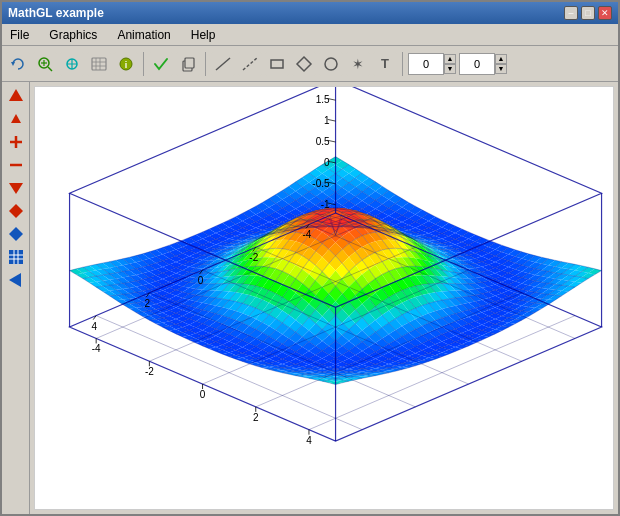 This screenshot has height=516, width=620. What do you see at coordinates (16, 257) in the screenshot?
I see `grid-button` at bounding box center [16, 257].